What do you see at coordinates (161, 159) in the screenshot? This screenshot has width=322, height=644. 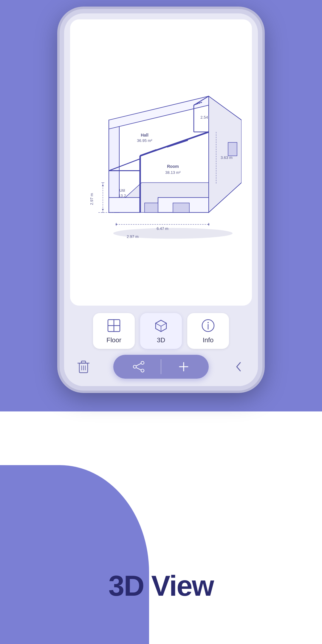 I see `floor-plan: .wall { stroke: #4444aa; stroke-width: 2…` at bounding box center [161, 159].